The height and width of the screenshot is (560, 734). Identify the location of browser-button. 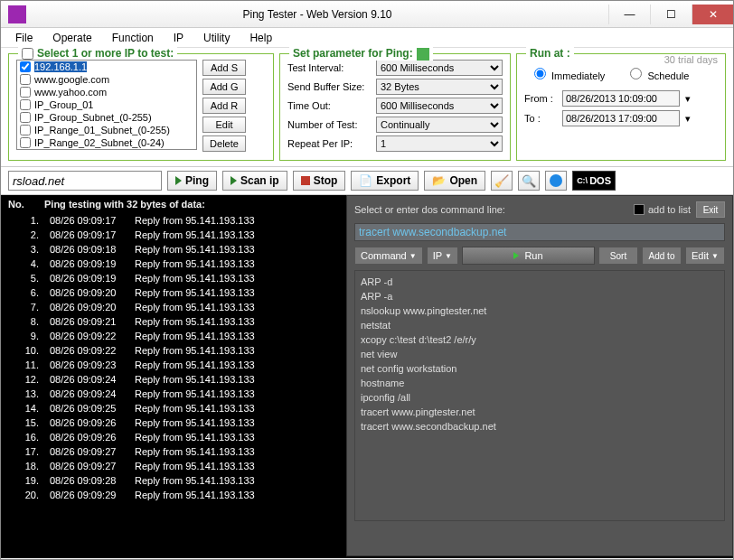
(556, 181).